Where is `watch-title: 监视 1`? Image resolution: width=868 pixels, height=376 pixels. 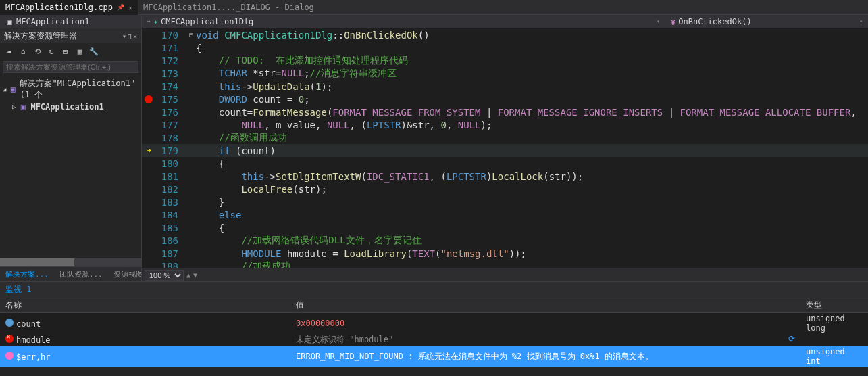
watch-title: 监视 1 is located at coordinates (434, 289).